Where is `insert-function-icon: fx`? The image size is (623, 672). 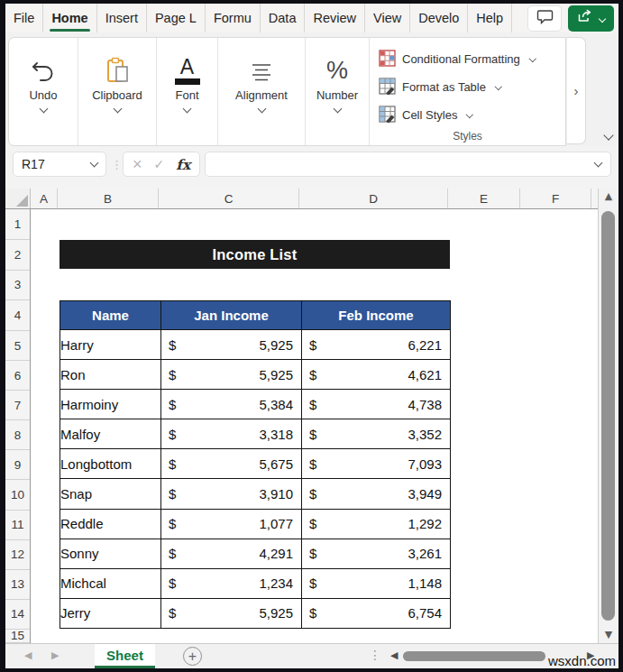
insert-function-icon: fx is located at coordinates (183, 164).